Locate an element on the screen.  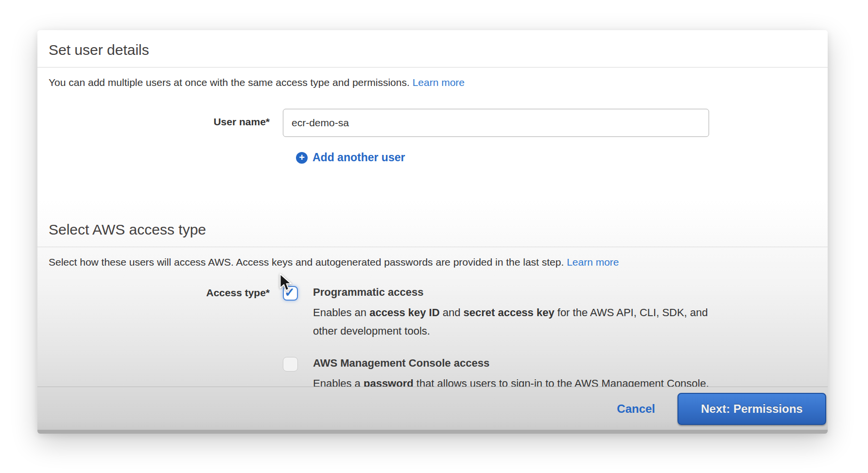
desc-bold-secret-access-key: secret access key is located at coordinates (508, 313).